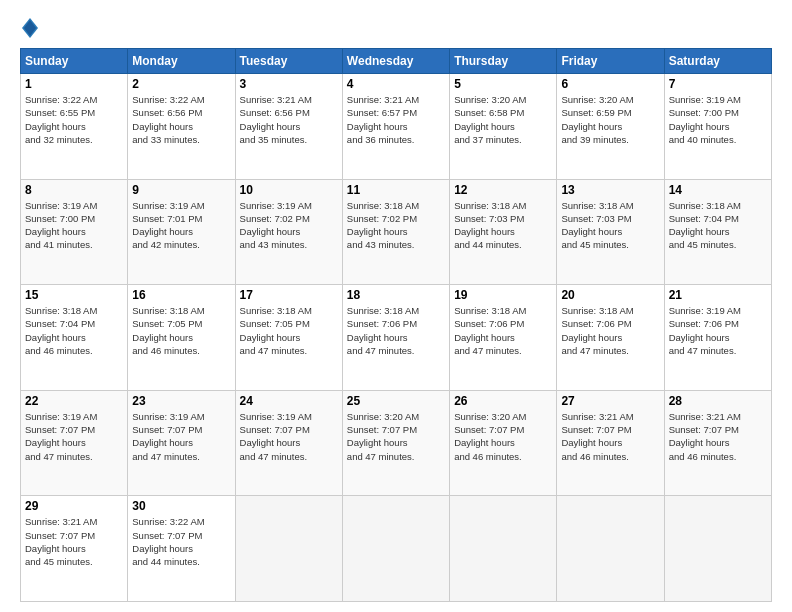 This screenshot has width=792, height=612. Describe the element at coordinates (181, 506) in the screenshot. I see `day-number: 30` at that location.